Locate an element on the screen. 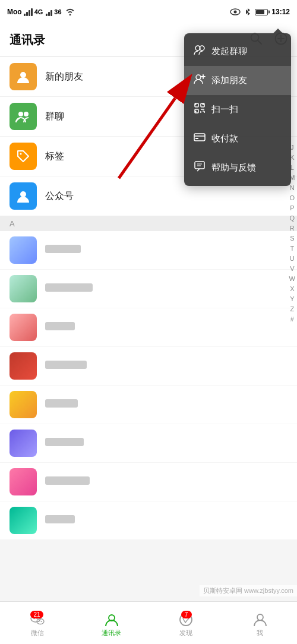 The height and width of the screenshot is (644, 297). menu-item-group-chat: 发起群聊 is located at coordinates (238, 51).